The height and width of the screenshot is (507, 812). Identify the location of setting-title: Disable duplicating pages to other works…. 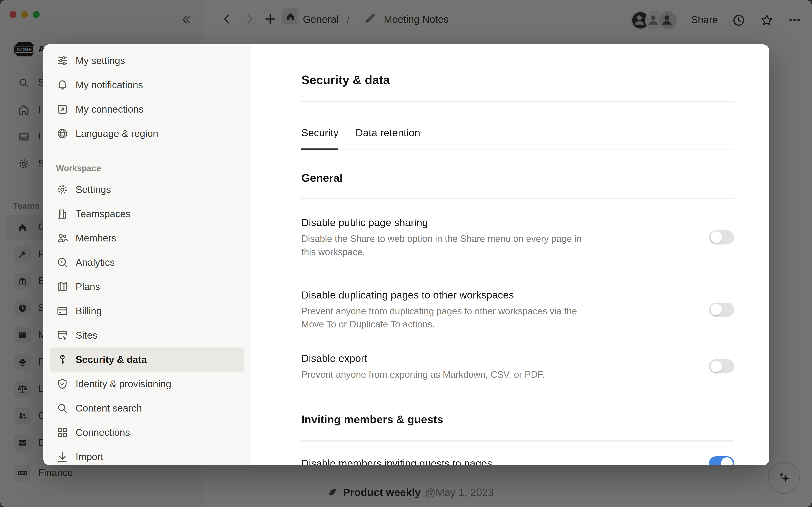
(450, 295).